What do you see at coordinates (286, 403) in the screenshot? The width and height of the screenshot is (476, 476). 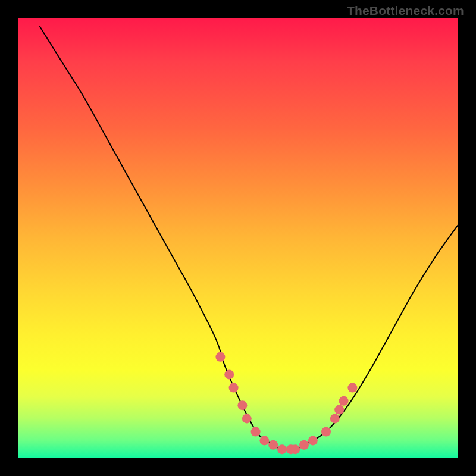 I see `highlight-dots` at bounding box center [286, 403].